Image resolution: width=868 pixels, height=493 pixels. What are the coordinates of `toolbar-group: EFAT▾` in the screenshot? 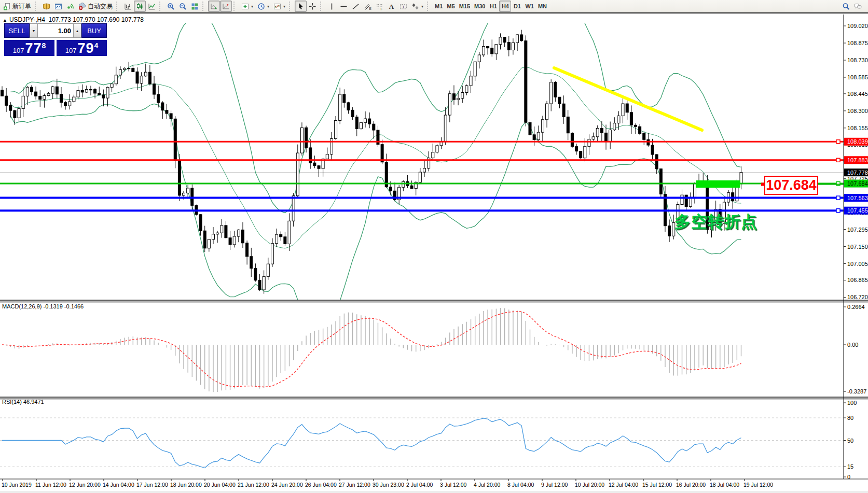 It's located at (376, 6).